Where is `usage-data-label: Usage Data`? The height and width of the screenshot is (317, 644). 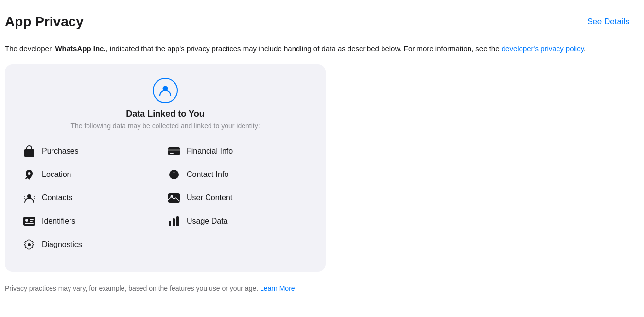 usage-data-label: Usage Data is located at coordinates (207, 221).